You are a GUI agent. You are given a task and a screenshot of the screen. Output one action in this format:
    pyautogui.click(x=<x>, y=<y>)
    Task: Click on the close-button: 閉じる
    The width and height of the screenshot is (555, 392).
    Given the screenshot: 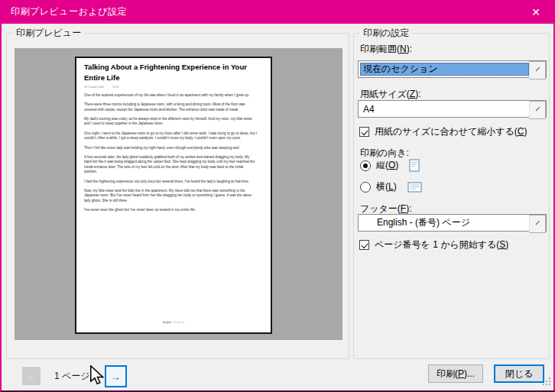 What is the action you would take?
    pyautogui.click(x=519, y=374)
    